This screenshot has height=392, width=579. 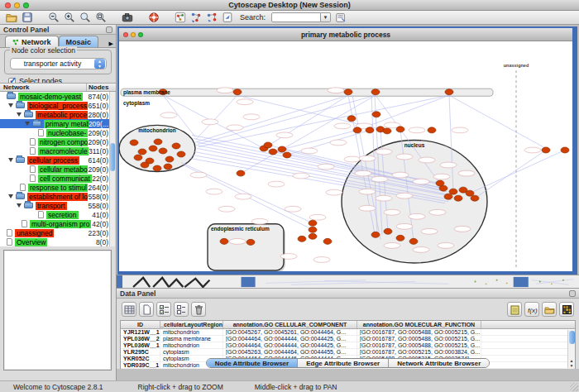 What do you see at coordinates (112, 44) in the screenshot?
I see `tab-overflow-arrow: ▶` at bounding box center [112, 44].